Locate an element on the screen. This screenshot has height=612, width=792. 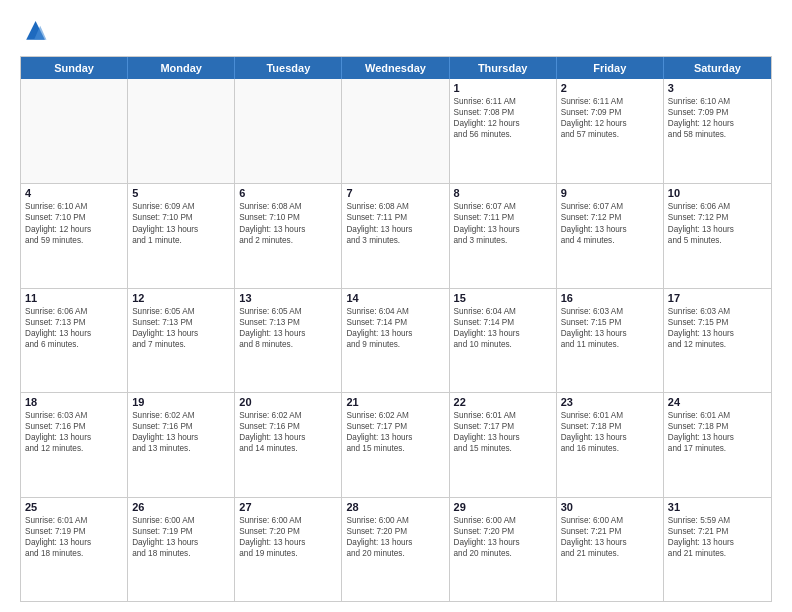
day-number: 18 is located at coordinates (74, 402).